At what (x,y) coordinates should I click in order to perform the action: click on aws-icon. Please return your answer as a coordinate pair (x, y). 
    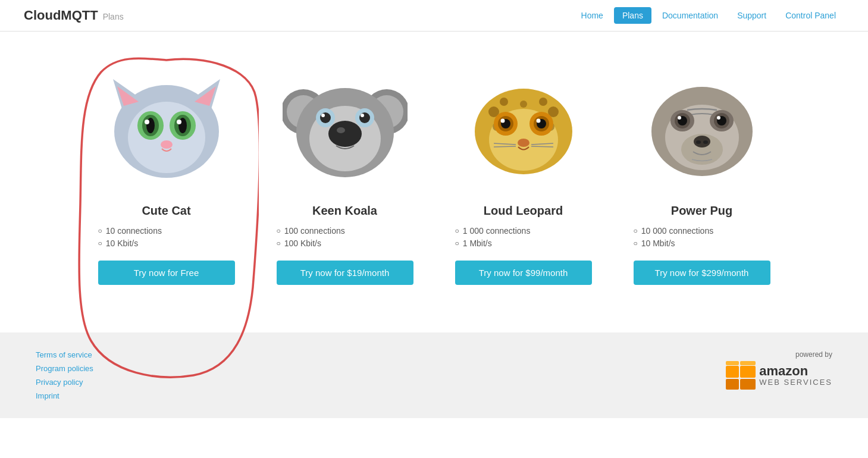
    Looking at the image, I should click on (741, 375).